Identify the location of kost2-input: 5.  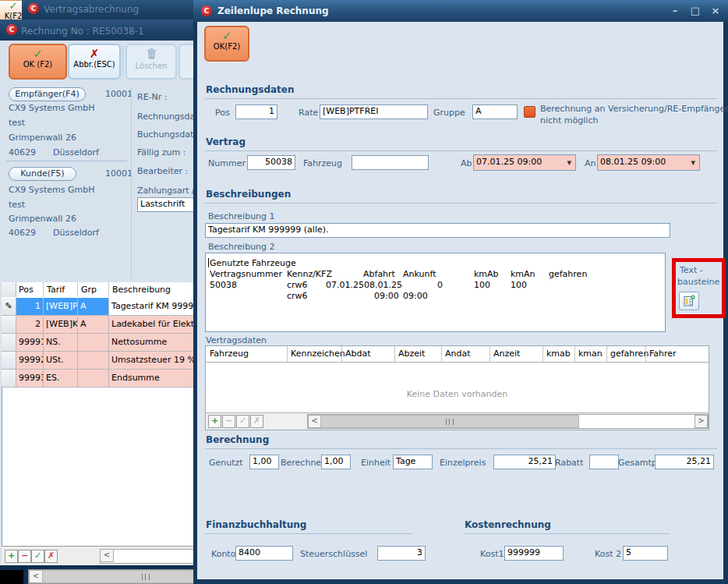
(645, 554).